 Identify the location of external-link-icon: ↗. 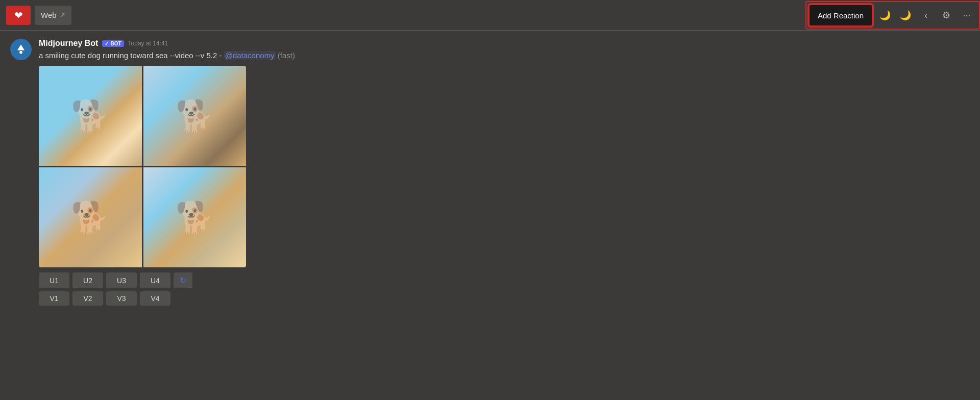
(62, 15).